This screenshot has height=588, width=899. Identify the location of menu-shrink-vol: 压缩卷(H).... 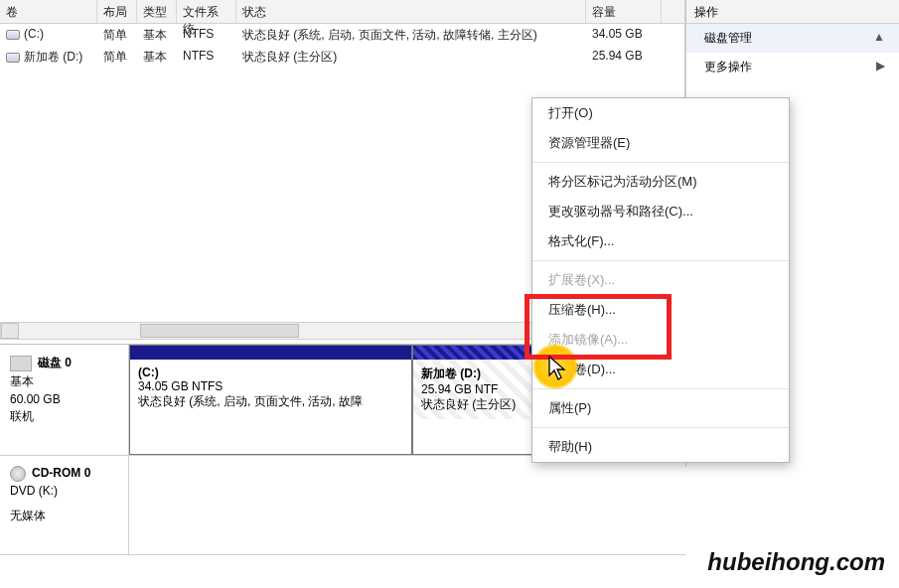
(661, 310).